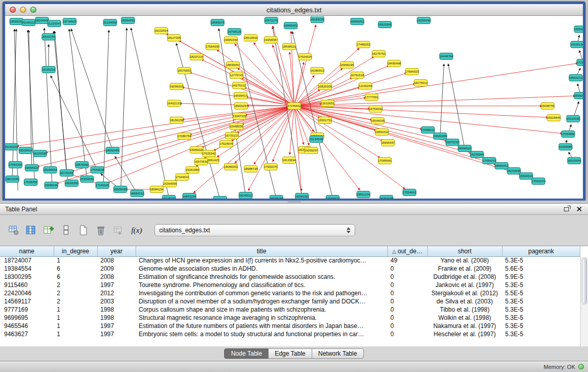 Image resolution: width=588 pixels, height=372 pixels. I want to click on table-row: 1872400712008Changes of HCN gene express…, so click(290, 260).